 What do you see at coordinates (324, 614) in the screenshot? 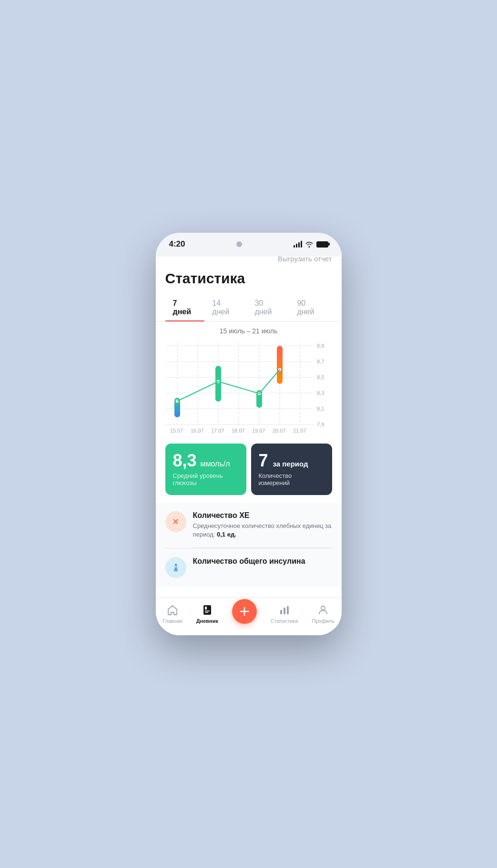
I see `nav-profile: Профиль` at bounding box center [324, 614].